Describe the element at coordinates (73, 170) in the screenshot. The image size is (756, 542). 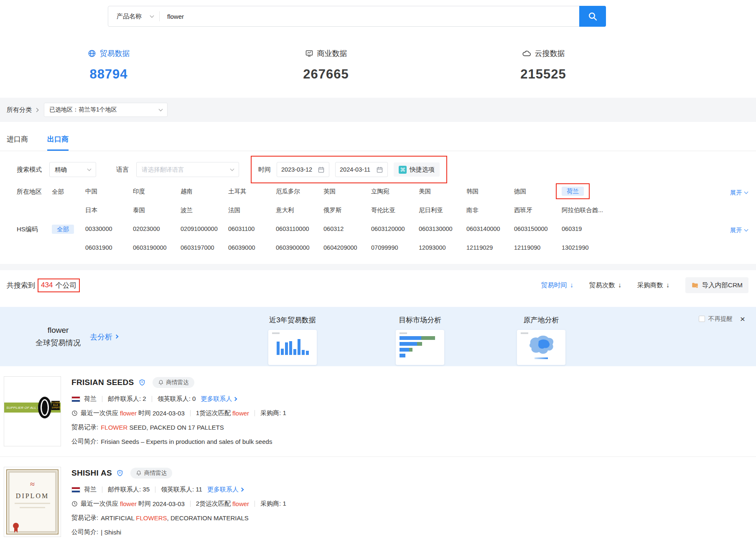
I see `search-mode-select: 精确` at that location.